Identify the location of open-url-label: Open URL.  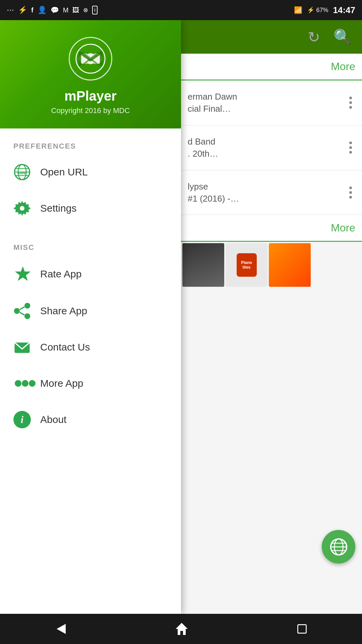
(64, 172).